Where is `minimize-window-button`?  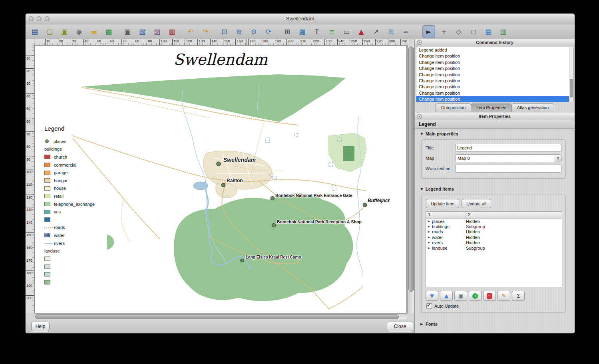 minimize-window-button is located at coordinates (39, 19).